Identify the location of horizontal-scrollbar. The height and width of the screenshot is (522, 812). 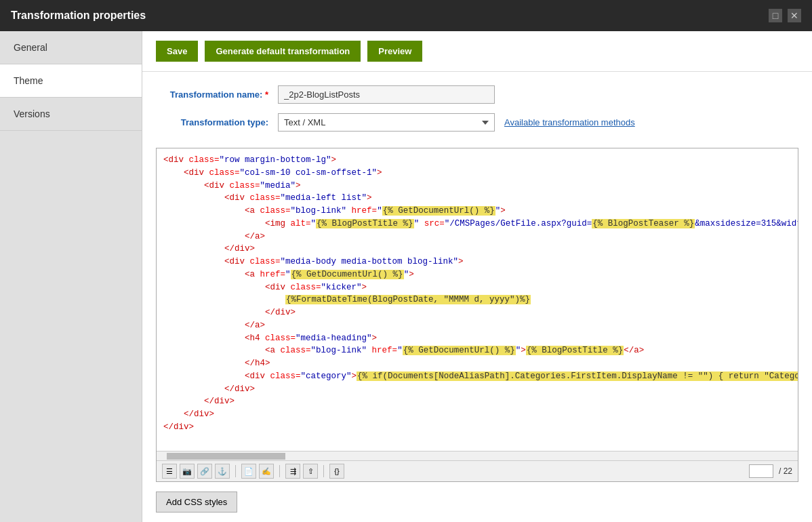
(477, 456).